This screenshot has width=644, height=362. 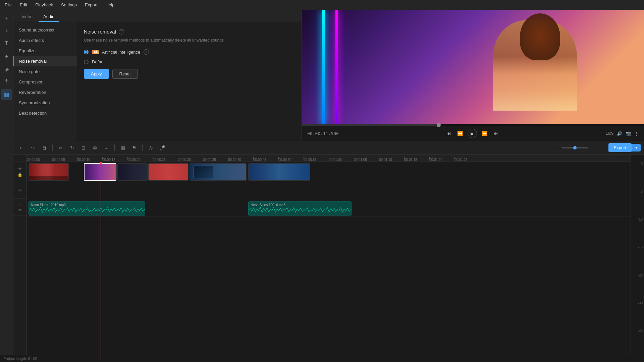 What do you see at coordinates (7, 56) in the screenshot?
I see `effects-icon: ✦` at bounding box center [7, 56].